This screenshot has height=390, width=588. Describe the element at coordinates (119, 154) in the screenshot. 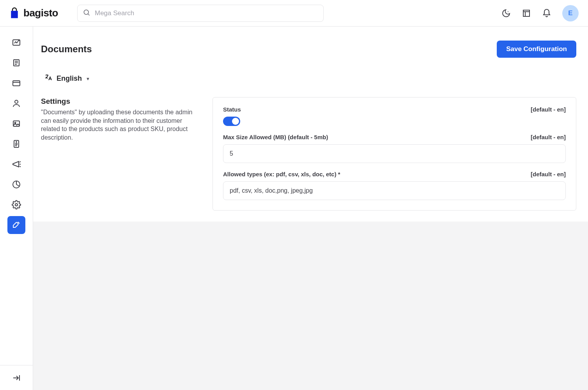

I see `section-intro: Settings "Documents" by uploading these …` at that location.